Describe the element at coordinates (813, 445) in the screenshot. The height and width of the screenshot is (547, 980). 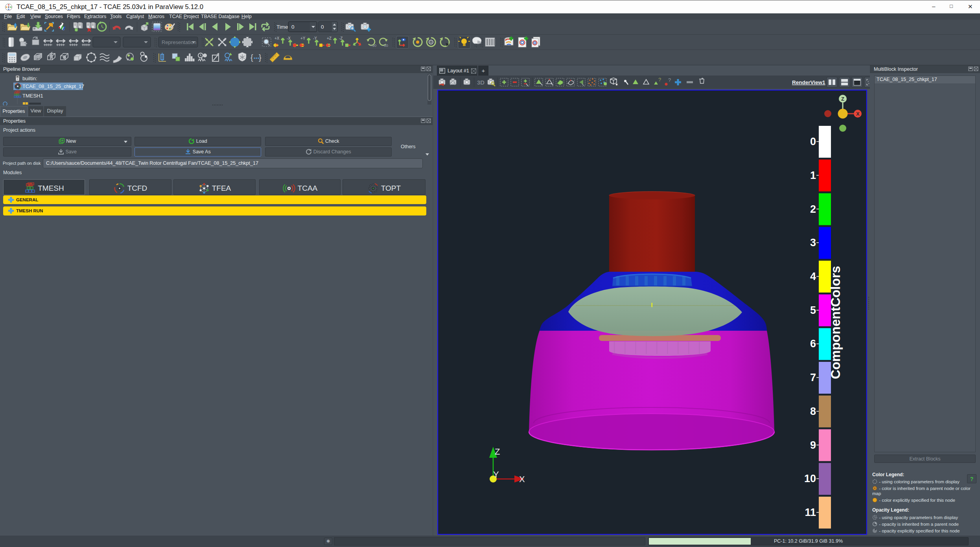
I see `svg-text: 9` at that location.